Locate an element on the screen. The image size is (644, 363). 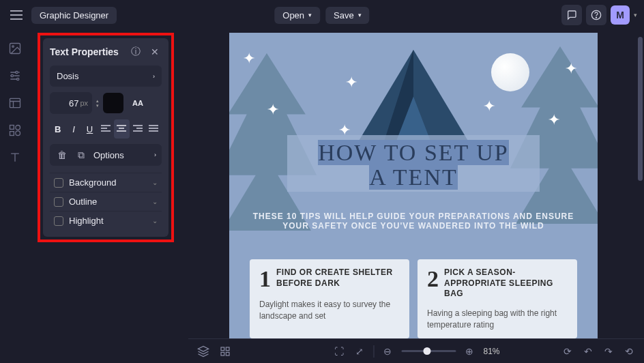
tip-card: 1 FIND OR CREATE SHELTER BEFORE DARK Day… is located at coordinates (330, 299).